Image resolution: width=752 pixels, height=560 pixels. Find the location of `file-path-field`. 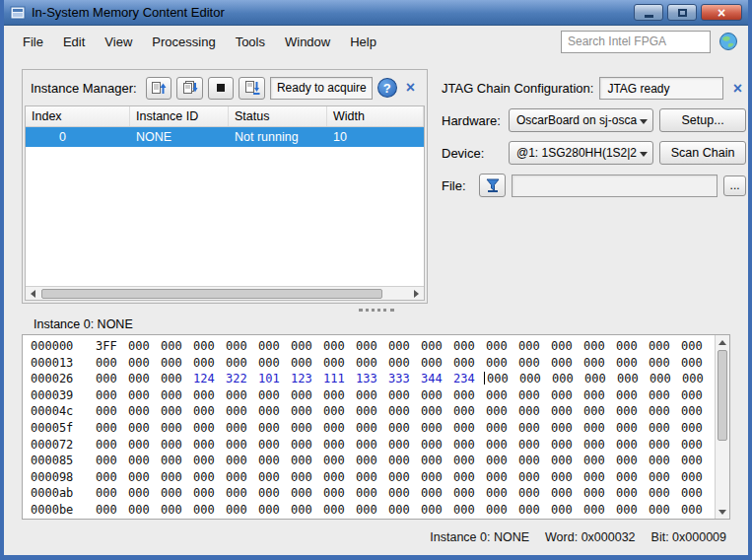

file-path-field is located at coordinates (615, 185).